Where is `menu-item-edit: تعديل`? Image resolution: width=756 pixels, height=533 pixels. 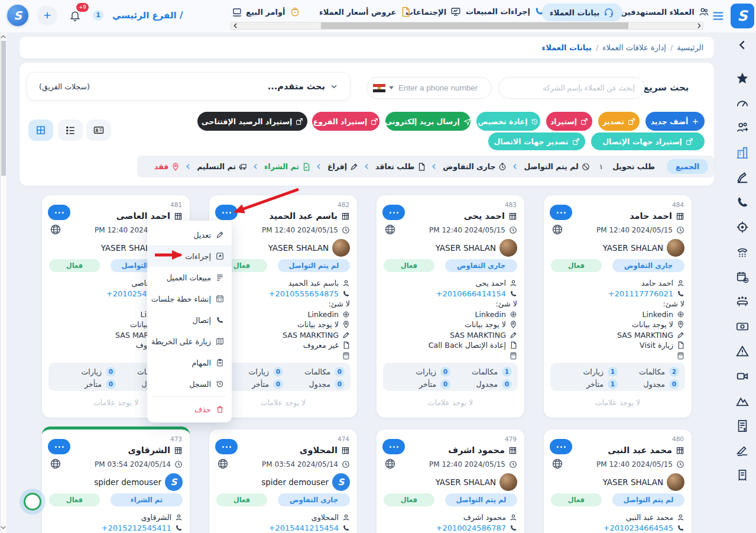 menu-item-edit: تعديل is located at coordinates (189, 235).